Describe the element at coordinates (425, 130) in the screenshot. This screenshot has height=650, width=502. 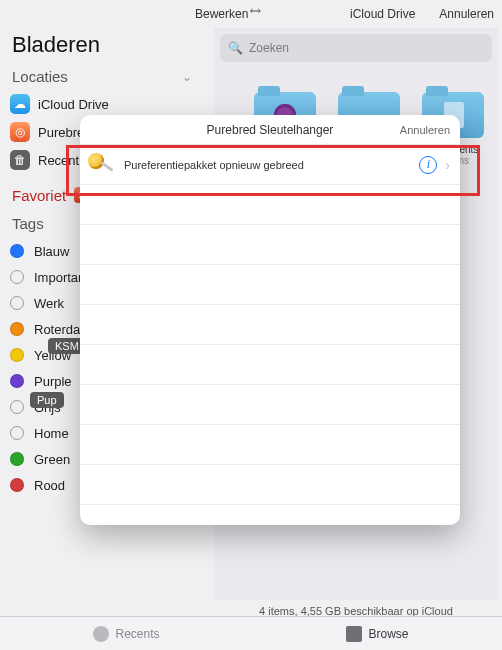
I see `modal-cancel-button: Annuleren` at that location.